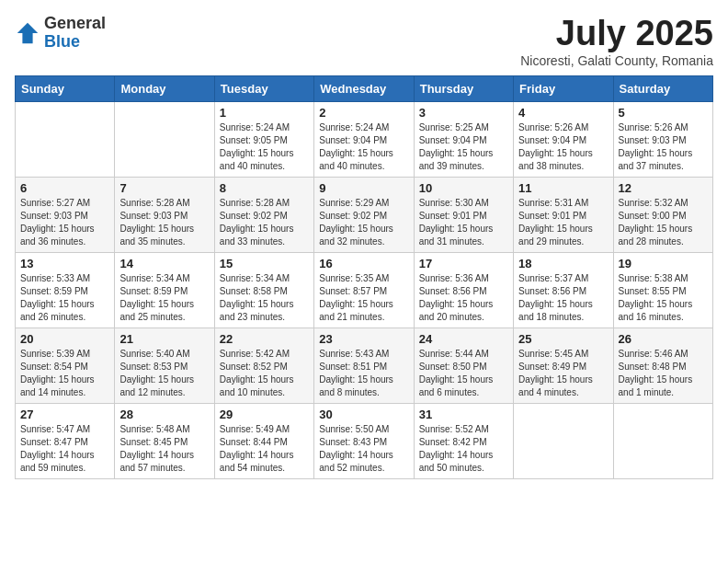  Describe the element at coordinates (463, 449) in the screenshot. I see `day-info: Sunrise: 5:52 AM Sunset: 8:42 PM Dayligh…` at that location.